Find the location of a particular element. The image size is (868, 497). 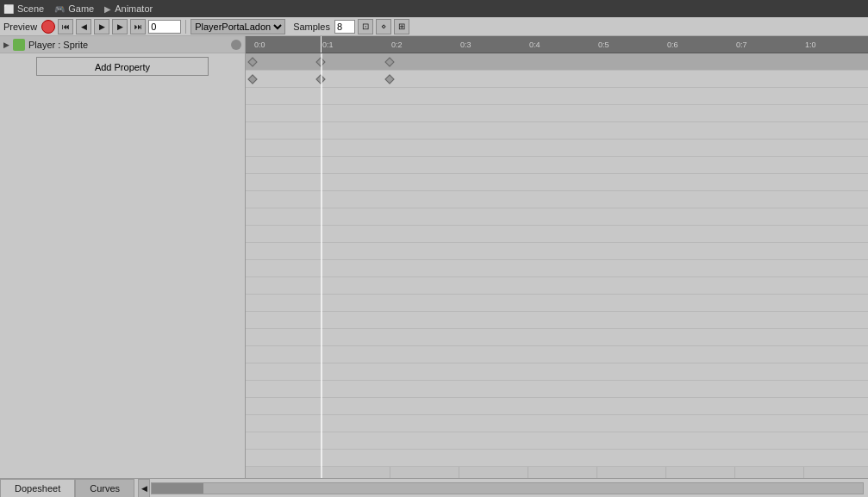

skip-forward-button: ⏭ is located at coordinates (138, 27).